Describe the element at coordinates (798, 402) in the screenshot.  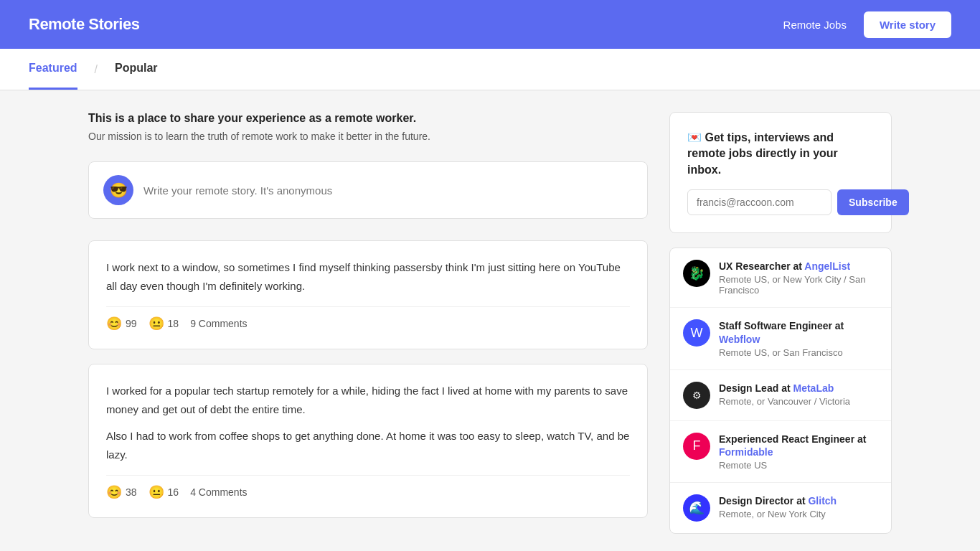
I see `job-location: Remote, or Vancouver / Victoria` at that location.